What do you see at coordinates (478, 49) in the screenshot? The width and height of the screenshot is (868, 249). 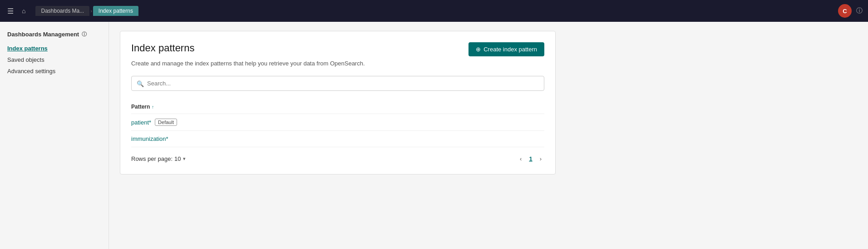 I see `plus-icon: ⊕` at bounding box center [478, 49].